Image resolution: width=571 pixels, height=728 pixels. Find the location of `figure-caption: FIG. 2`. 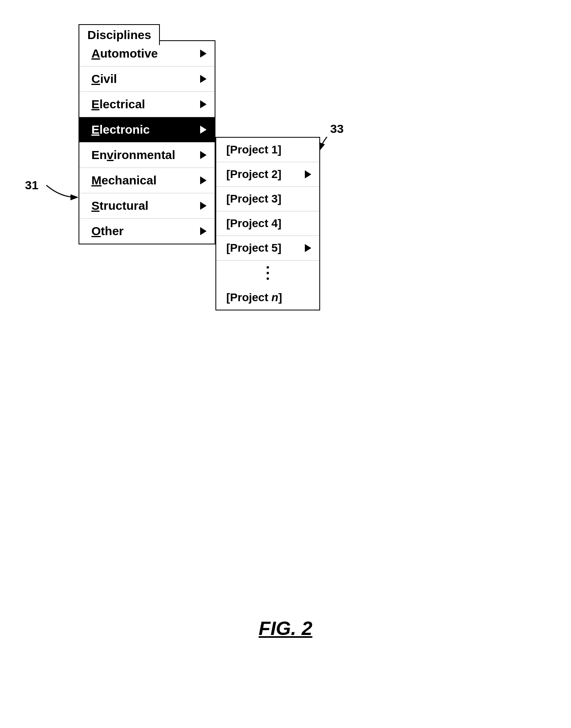

figure-caption: FIG. 2 is located at coordinates (285, 628).